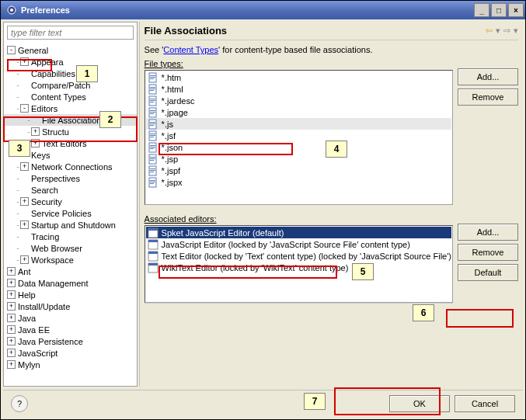  Describe the element at coordinates (33, 50) in the screenshot. I see `tree-item-label: General` at that location.